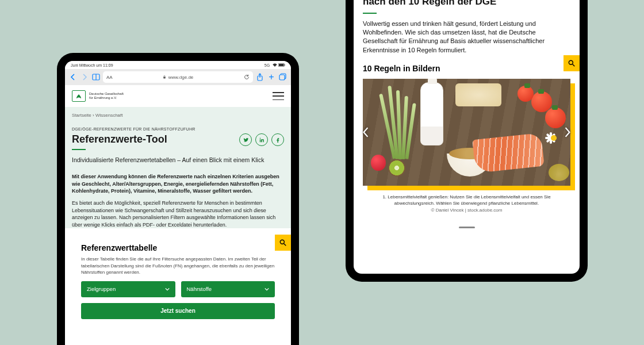  I want to click on eyebrow: DGE/ÖGE-REFERENZWERTE FÜR DIE NÄHRSTOFFZ…, so click(178, 129).